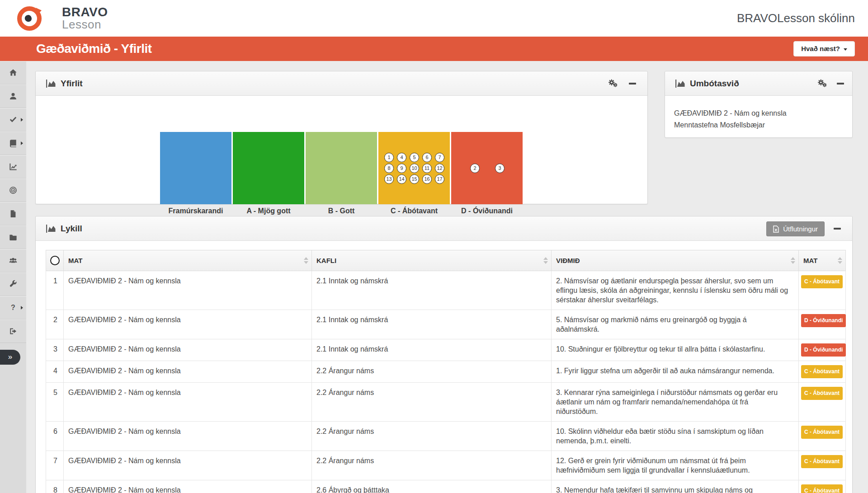 This screenshot has height=493, width=868. I want to click on item-marker-16: 16, so click(427, 179).